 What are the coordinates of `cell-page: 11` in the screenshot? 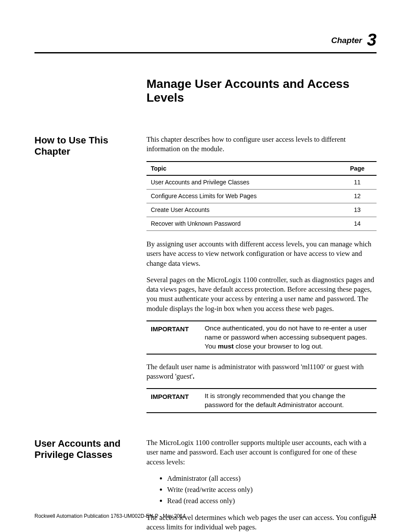 It's located at (358, 182).